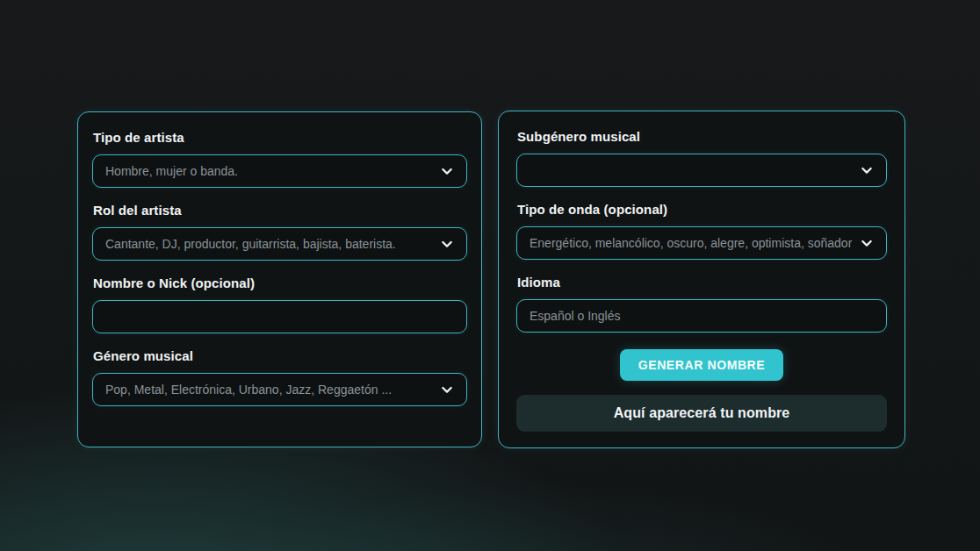 This screenshot has height=551, width=980. Describe the element at coordinates (691, 243) in the screenshot. I see `select-value: Energético, melancólico, oscuro, alegre,…` at that location.